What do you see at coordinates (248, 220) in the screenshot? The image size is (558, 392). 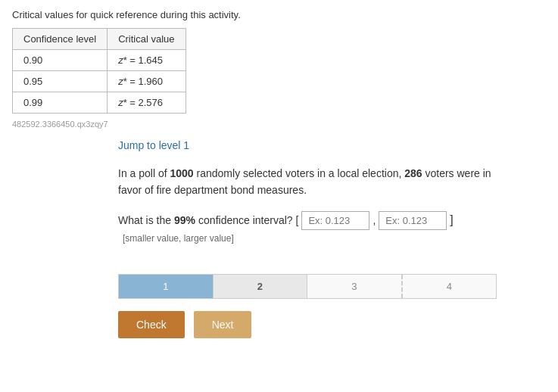 I see `question-suffix: confidence interval? [` at bounding box center [248, 220].